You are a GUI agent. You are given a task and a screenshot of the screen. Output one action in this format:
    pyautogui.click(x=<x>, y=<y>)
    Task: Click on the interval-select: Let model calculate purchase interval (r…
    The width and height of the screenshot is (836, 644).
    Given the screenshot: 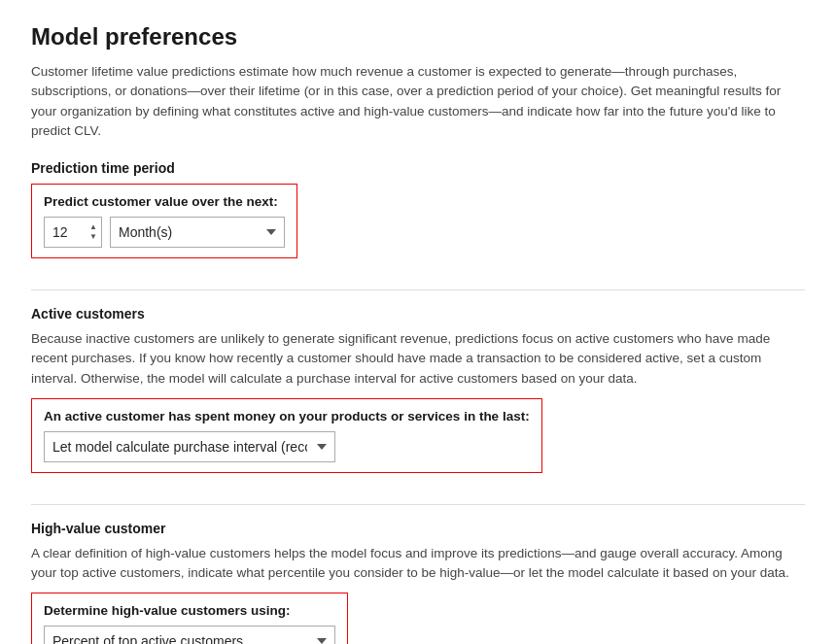 What is the action you would take?
    pyautogui.click(x=190, y=447)
    